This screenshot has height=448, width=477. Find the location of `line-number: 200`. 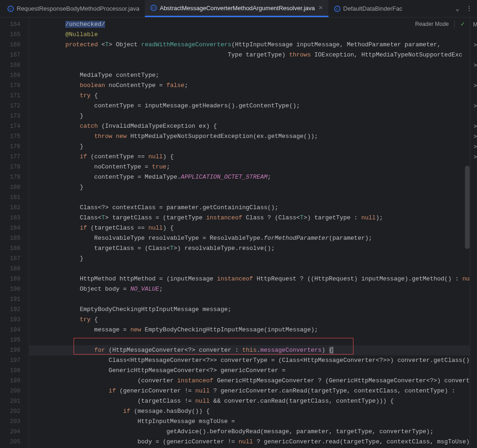

line-number: 200 is located at coordinates (10, 391).